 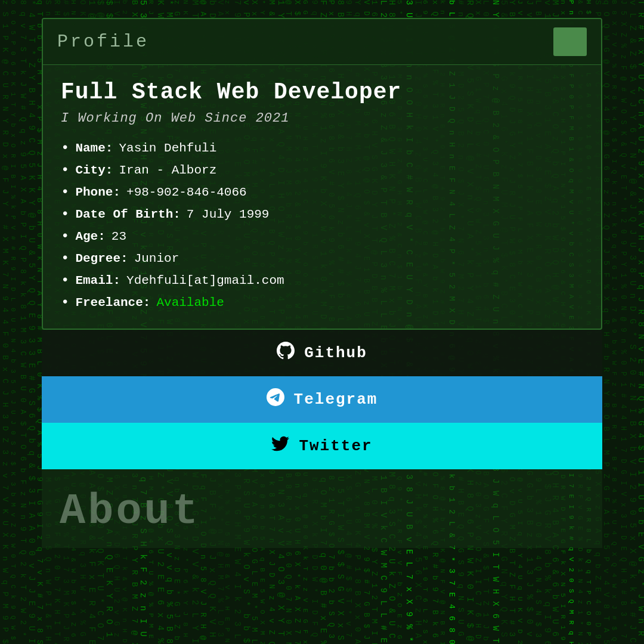 What do you see at coordinates (322, 259) in the screenshot?
I see `info-item: Degree:Junior` at bounding box center [322, 259].